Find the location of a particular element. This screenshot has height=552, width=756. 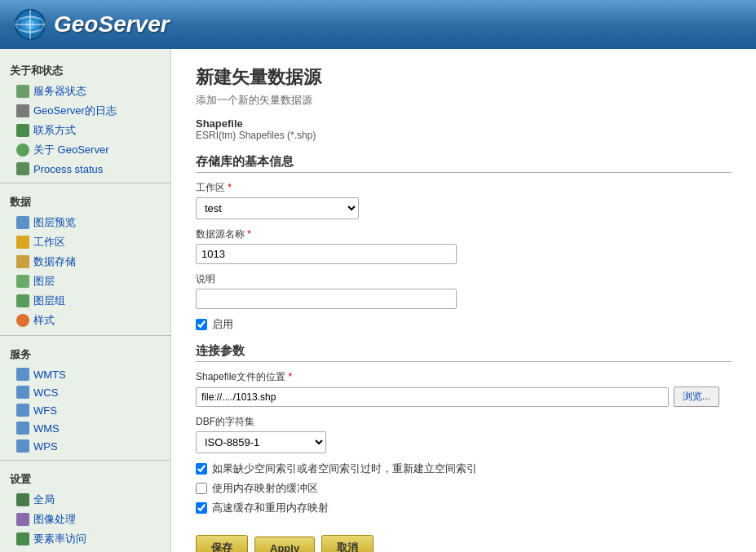

sidebar-item-coverage: 要素率访问 is located at coordinates (85, 539).